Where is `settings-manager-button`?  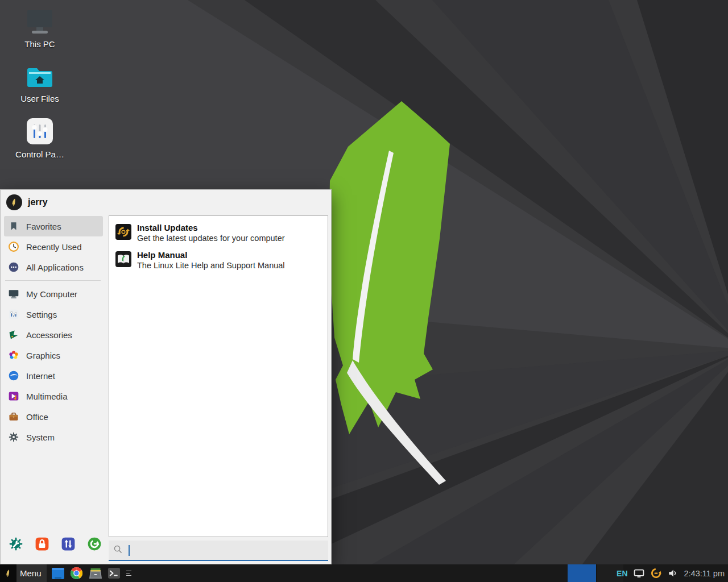
settings-manager-button is located at coordinates (16, 544).